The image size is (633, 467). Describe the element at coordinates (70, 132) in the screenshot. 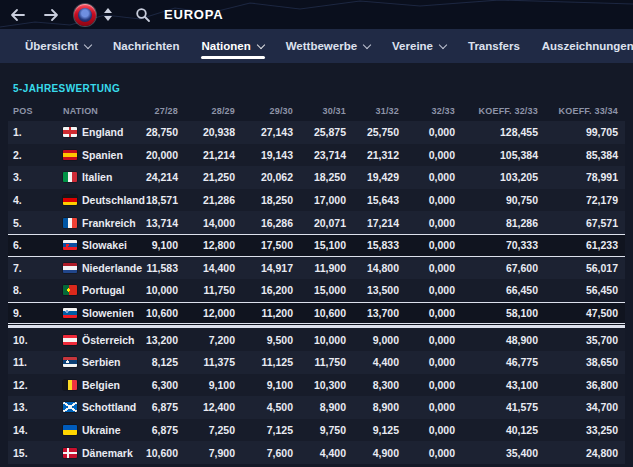

I see `england-flag-icon` at that location.